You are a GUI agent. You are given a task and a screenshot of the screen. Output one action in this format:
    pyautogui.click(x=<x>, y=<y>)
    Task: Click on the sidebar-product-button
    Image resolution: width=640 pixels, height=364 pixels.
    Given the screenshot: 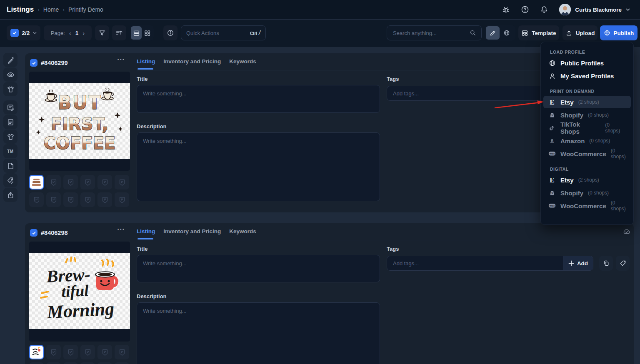 What is the action you would take?
    pyautogui.click(x=10, y=89)
    